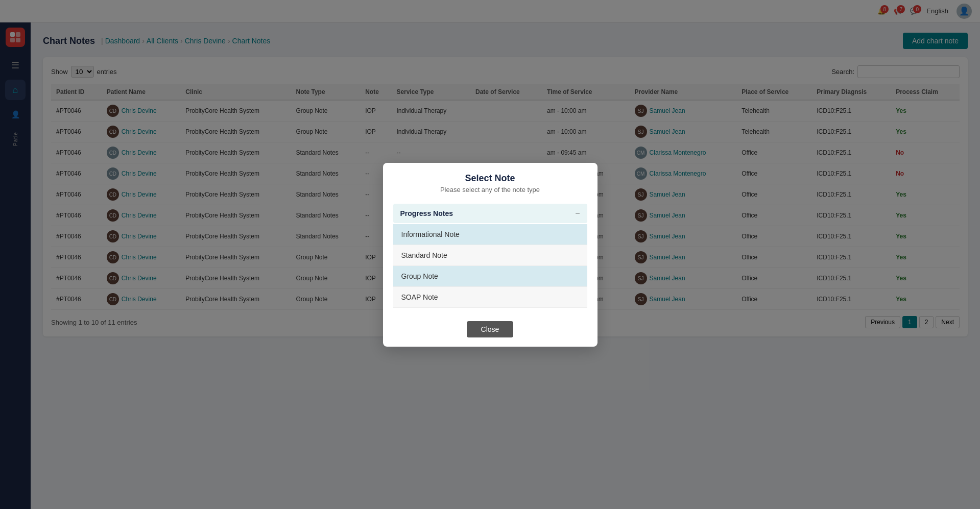  I want to click on progress-notes-header: Progress Notes −, so click(490, 213).